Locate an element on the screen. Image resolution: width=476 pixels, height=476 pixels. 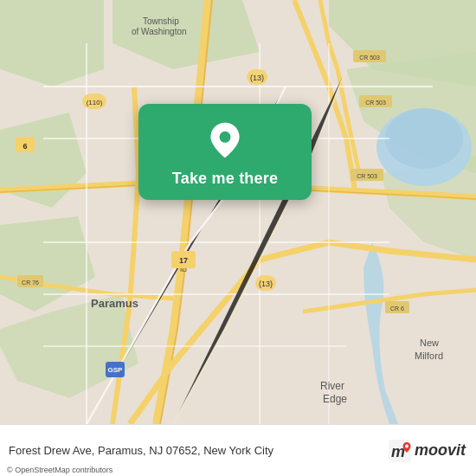
take-me-there-card: Take me there is located at coordinates (225, 152).